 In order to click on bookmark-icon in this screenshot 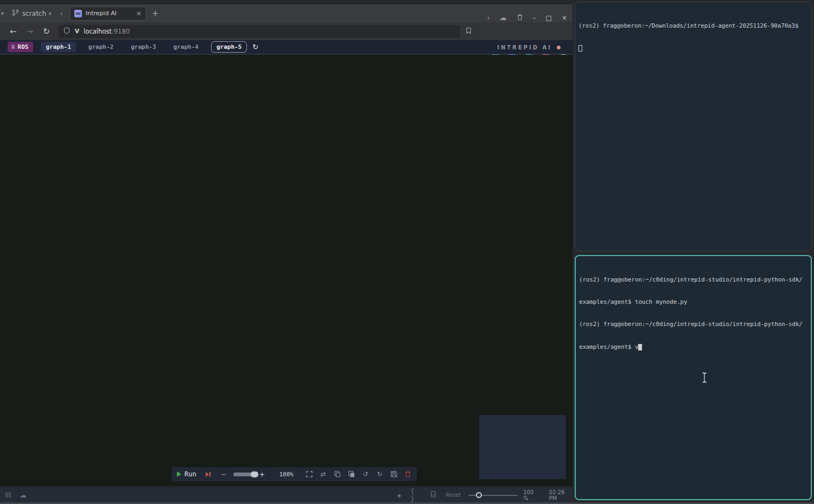, I will do `click(469, 31)`.